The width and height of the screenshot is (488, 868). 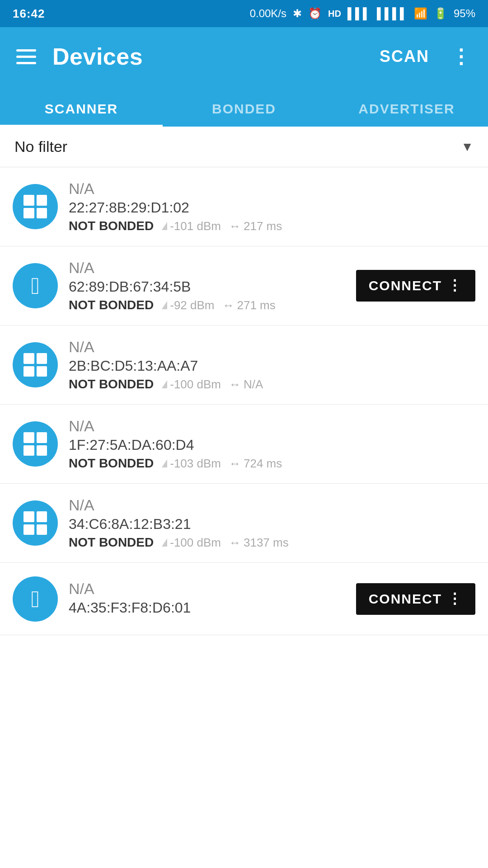 What do you see at coordinates (244, 207) in the screenshot?
I see `list-item: N/A 22:27:8B:29:D1:02 NOT BONDED -101 dB…` at bounding box center [244, 207].